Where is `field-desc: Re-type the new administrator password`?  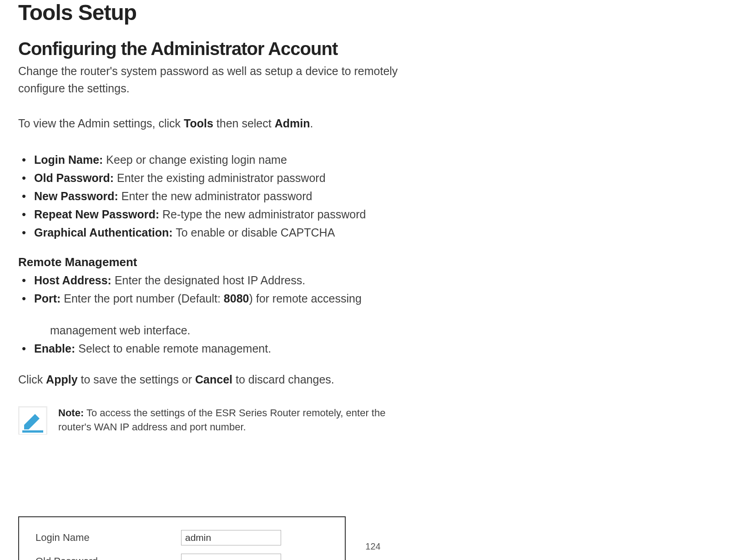 field-desc: Re-type the new administrator password is located at coordinates (262, 214).